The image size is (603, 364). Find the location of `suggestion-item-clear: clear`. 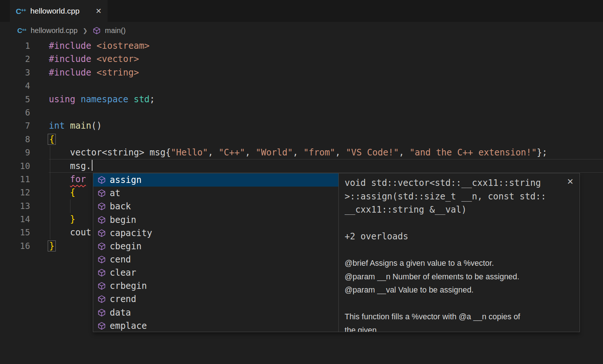

suggestion-item-clear: clear is located at coordinates (216, 273).